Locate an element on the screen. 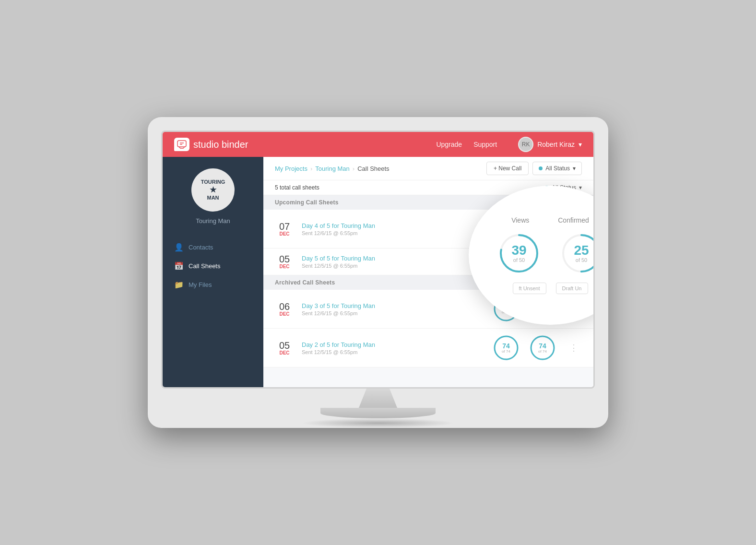  row-info-2: Day 5 of 5 for Touring Man Sent 12/5/15 … is located at coordinates (393, 262).